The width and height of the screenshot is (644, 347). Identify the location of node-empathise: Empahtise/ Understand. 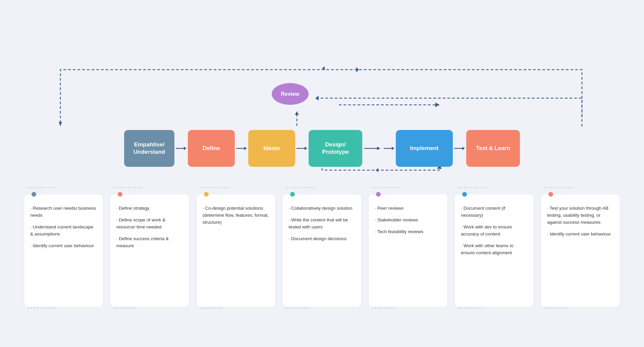
(149, 148).